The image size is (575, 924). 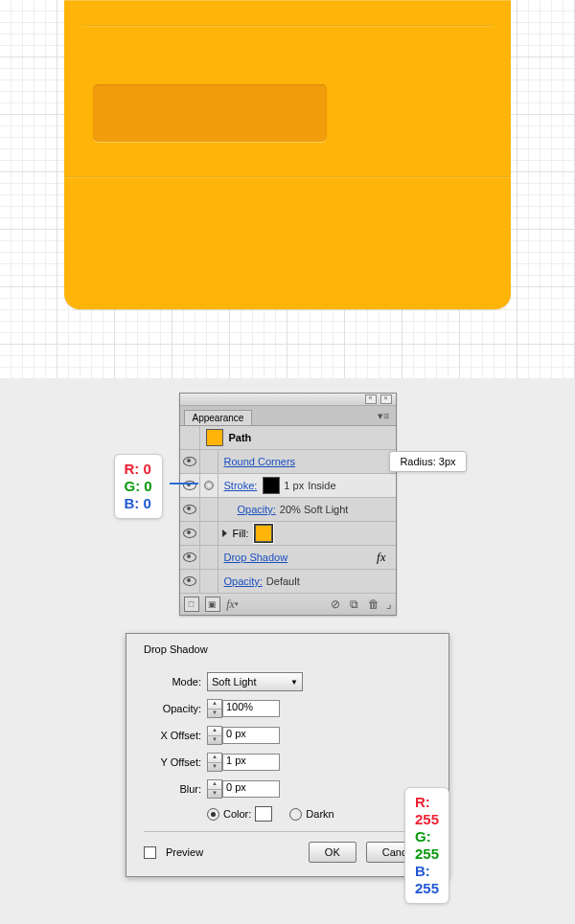 What do you see at coordinates (184, 484) in the screenshot?
I see `callout-connector` at bounding box center [184, 484].